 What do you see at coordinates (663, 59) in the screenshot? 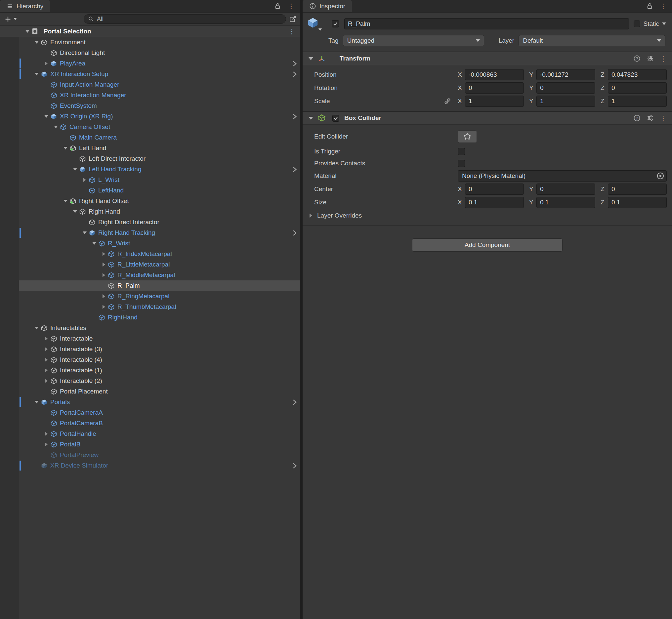
I see `component-kebab-icon: ⋮` at bounding box center [663, 59].